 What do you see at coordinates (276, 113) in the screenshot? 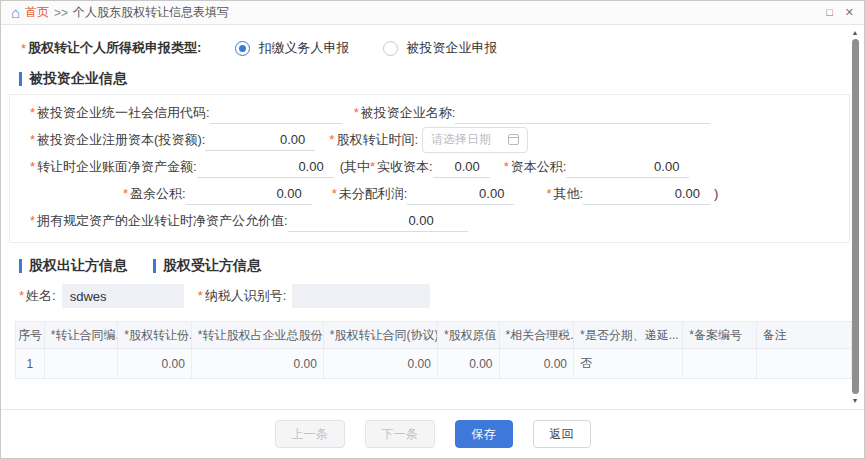
I see `credit-code-input` at bounding box center [276, 113].